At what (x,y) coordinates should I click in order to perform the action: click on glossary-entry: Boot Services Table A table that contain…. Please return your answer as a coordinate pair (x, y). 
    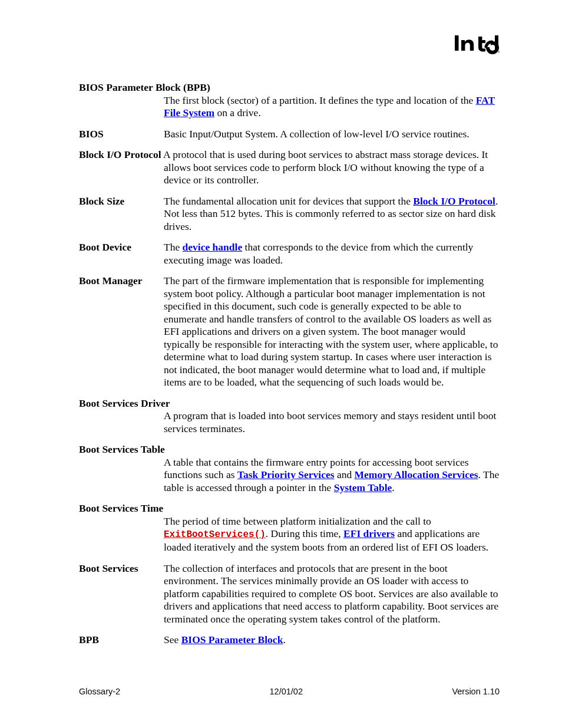
    Looking at the image, I should click on (289, 469).